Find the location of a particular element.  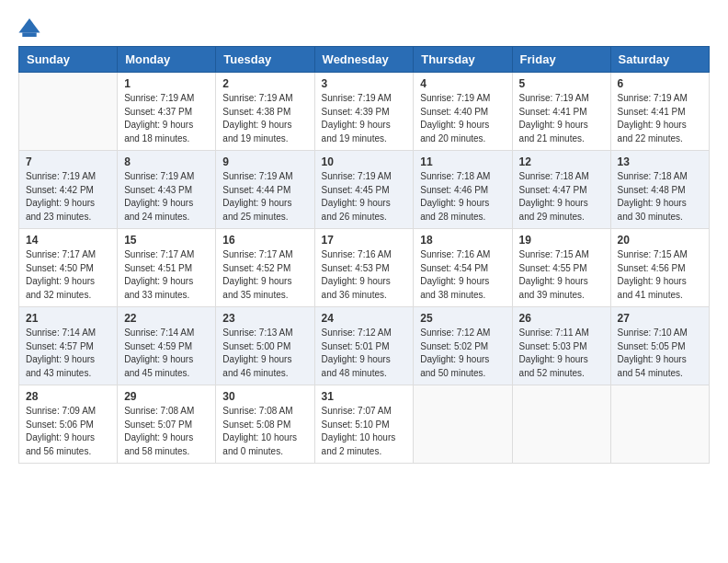

calendar-cell: 17Sunrise: 7:16 AM Sunset: 4:53 PM Dayli… is located at coordinates (364, 269).